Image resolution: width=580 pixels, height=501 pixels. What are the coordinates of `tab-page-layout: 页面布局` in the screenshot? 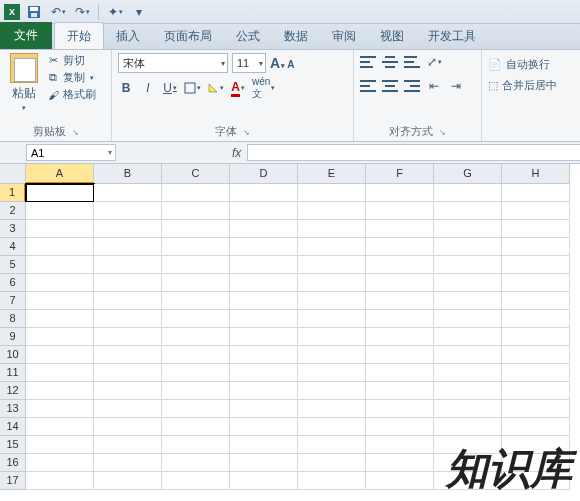 It's located at (188, 36).